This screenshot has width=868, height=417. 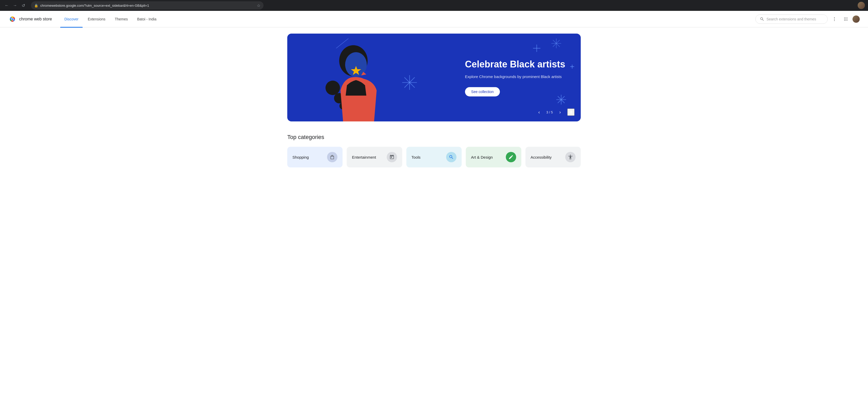 I want to click on category-tools-label: Tools, so click(x=416, y=157).